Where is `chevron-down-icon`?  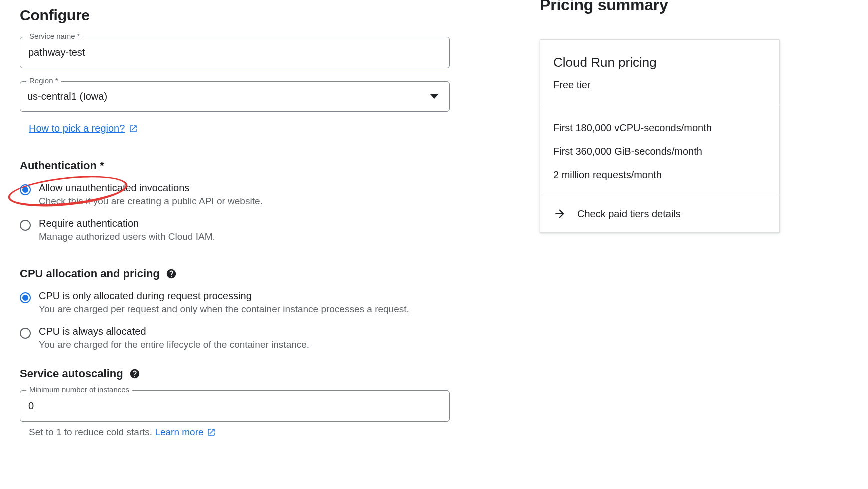
chevron-down-icon is located at coordinates (434, 97).